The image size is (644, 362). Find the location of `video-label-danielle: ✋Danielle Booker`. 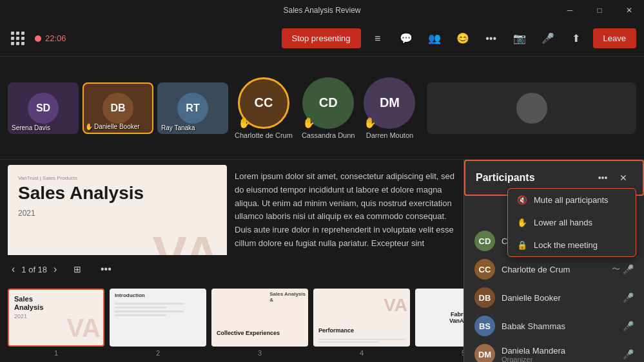

video-label-danielle: ✋Danielle Booker is located at coordinates (112, 126).